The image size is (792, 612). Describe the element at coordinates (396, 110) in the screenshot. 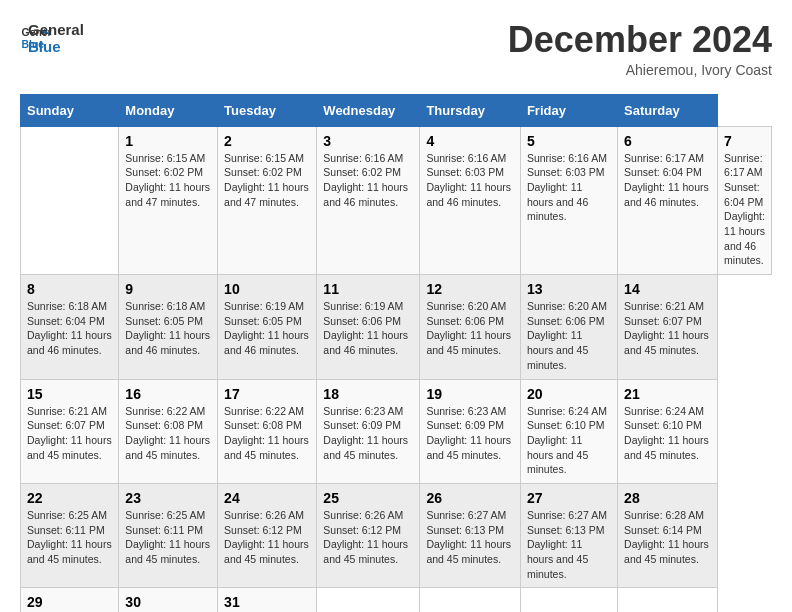

I see `calendar-header-row: SundayMondayTuesdayWednesdayThursdayFrid…` at that location.